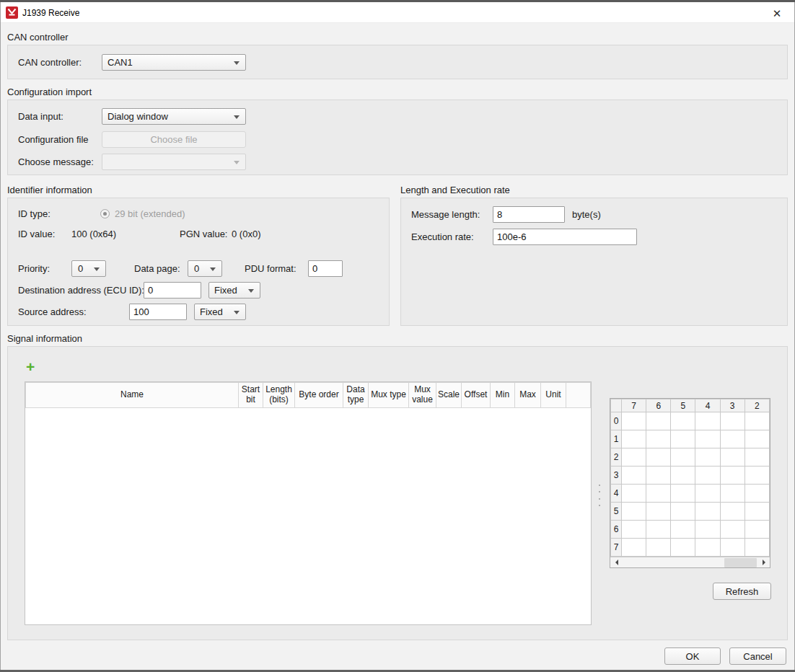 The height and width of the screenshot is (672, 795). I want to click on destination-address-input, so click(172, 290).